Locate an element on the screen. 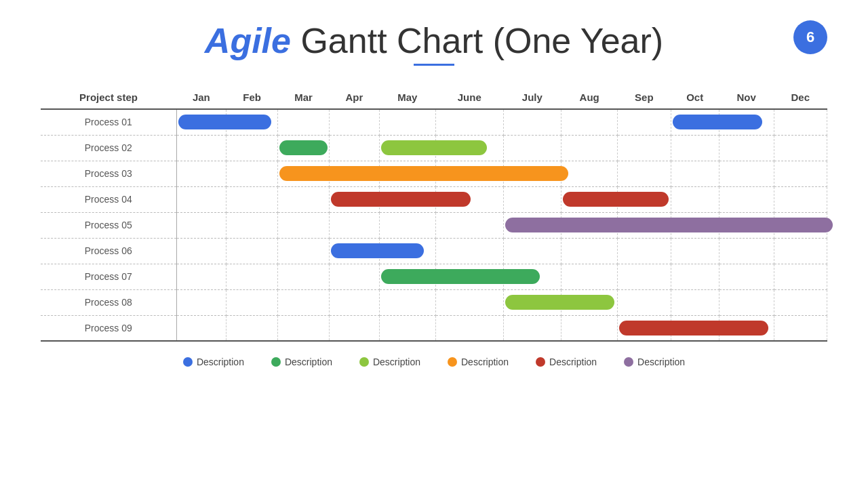 Image resolution: width=868 pixels, height=488 pixels. cell-04-oct is located at coordinates (694, 199).